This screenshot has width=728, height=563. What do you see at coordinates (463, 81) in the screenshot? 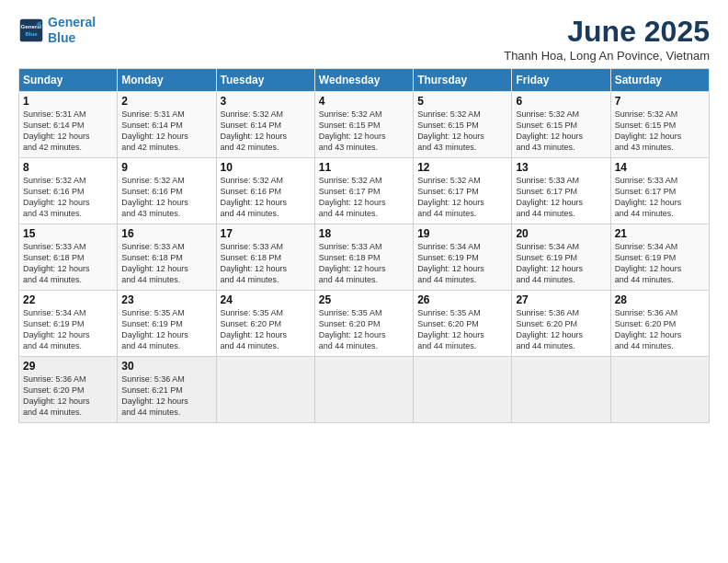
I see `header-cell-thursday: Thursday` at bounding box center [463, 81].